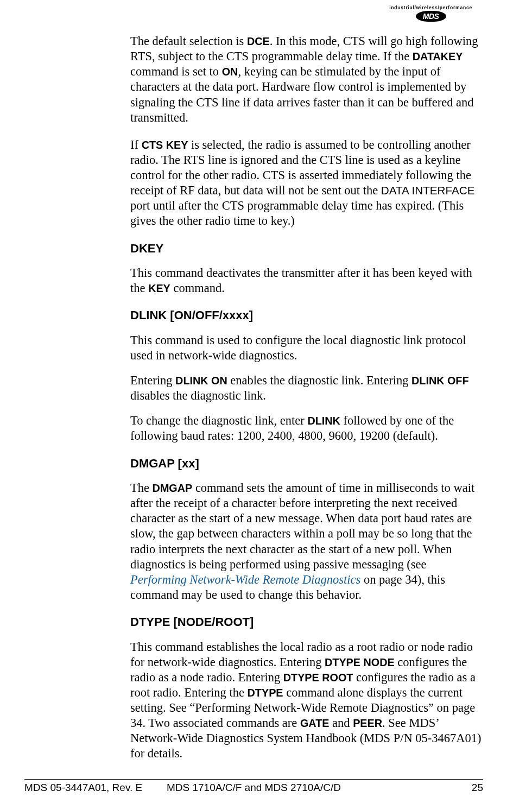 The width and height of the screenshot is (532, 810). What do you see at coordinates (307, 542) in the screenshot?
I see `paragraph-dmgap: The DMGAP command sets the amount of tim…` at bounding box center [307, 542].